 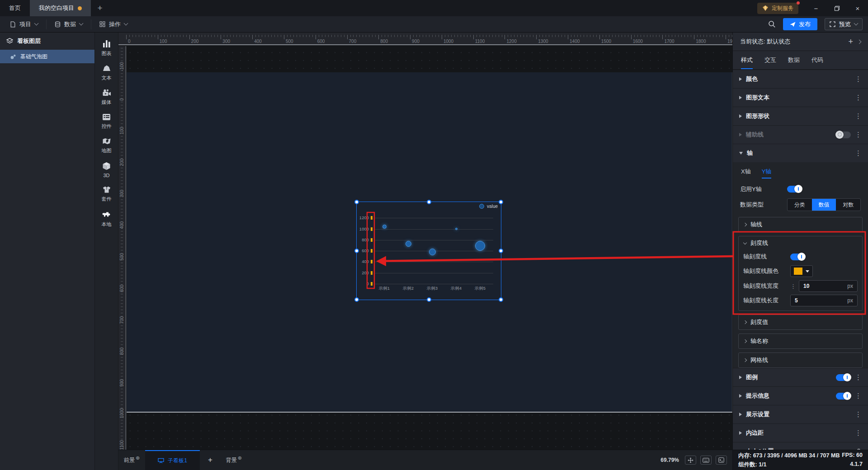 What do you see at coordinates (797, 257) in the screenshot?
I see `tick-enable-toggle` at bounding box center [797, 257].